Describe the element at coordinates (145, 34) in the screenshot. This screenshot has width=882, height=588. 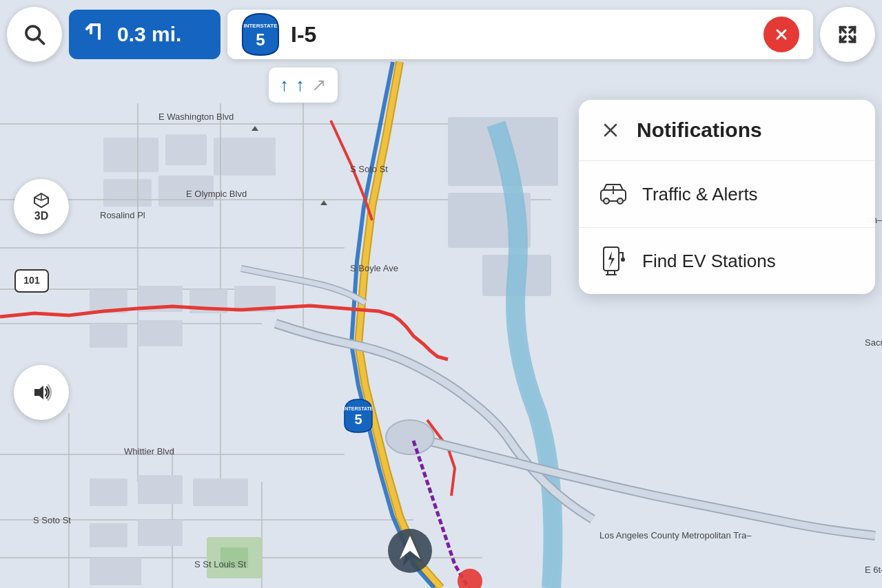
I see `nav-direction-box: 0.3 mi.` at that location.